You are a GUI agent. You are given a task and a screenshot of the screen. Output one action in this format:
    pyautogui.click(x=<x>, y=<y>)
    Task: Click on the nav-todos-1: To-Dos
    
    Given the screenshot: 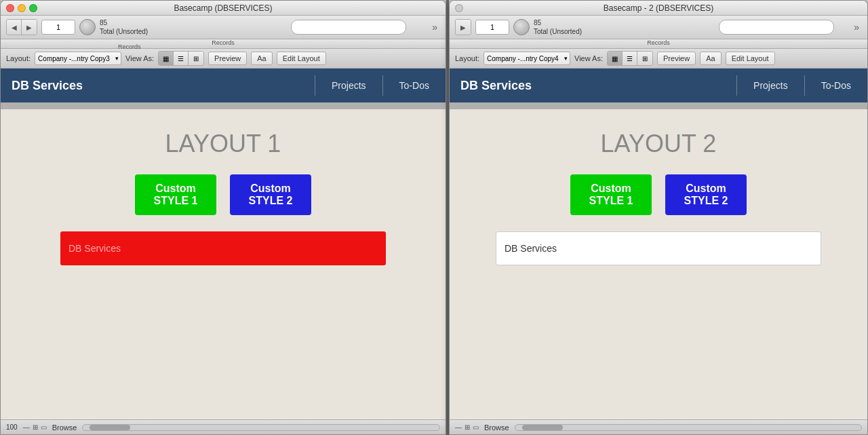 What is the action you would take?
    pyautogui.click(x=414, y=86)
    